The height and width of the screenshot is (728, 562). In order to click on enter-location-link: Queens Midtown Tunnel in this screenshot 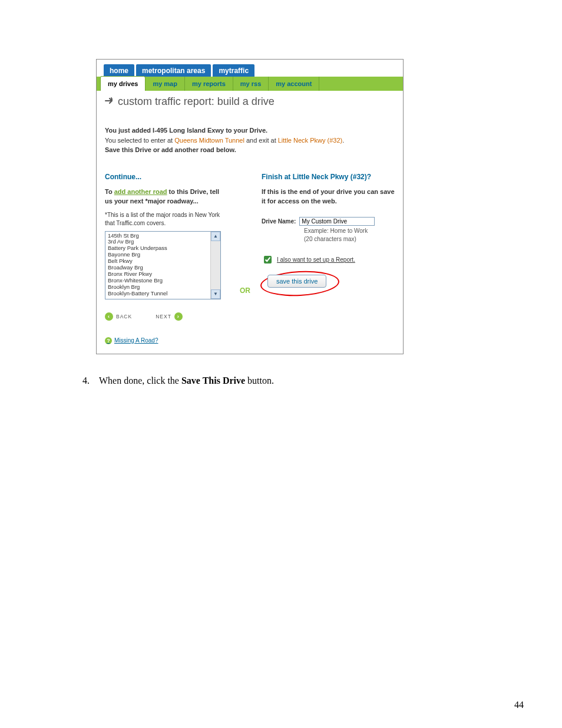, I will do `click(210, 140)`.